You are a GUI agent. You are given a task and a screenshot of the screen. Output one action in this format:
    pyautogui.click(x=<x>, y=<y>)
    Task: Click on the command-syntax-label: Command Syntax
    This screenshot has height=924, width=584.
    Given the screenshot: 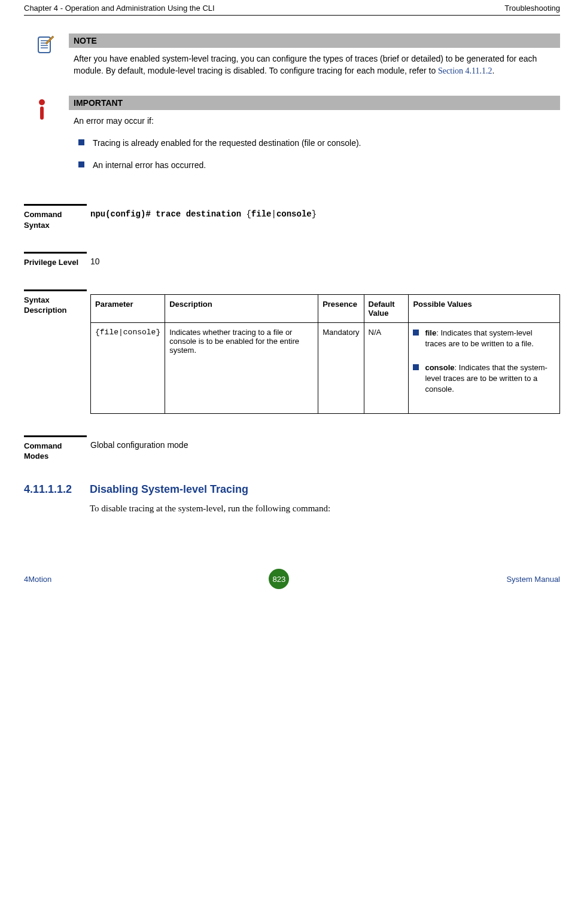 What is the action you would take?
    pyautogui.click(x=55, y=220)
    